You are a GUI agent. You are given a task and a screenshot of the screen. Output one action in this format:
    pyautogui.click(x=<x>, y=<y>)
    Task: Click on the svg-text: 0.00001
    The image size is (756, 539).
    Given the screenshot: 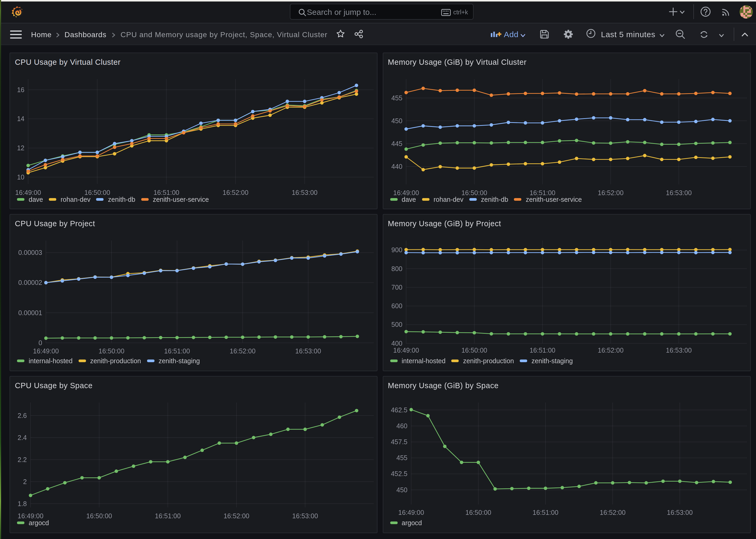 What is the action you would take?
    pyautogui.click(x=30, y=313)
    